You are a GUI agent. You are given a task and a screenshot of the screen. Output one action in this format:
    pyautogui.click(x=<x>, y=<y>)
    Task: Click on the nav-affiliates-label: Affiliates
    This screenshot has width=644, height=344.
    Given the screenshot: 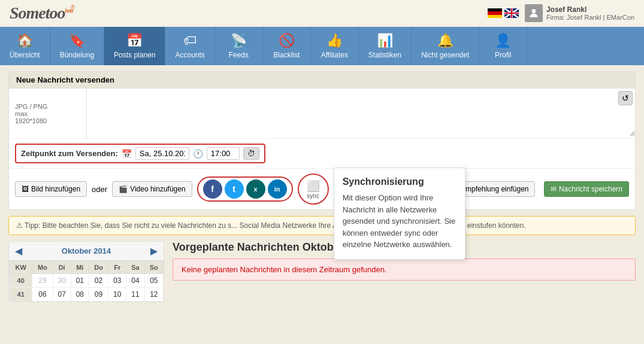 What is the action you would take?
    pyautogui.click(x=334, y=55)
    